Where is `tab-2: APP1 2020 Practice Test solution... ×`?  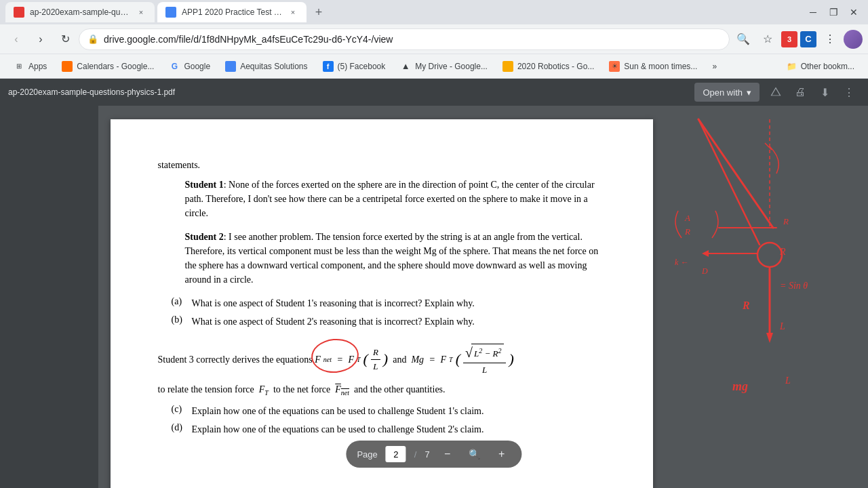
tab-2: APP1 2020 Practice Test solution... × is located at coordinates (232, 12).